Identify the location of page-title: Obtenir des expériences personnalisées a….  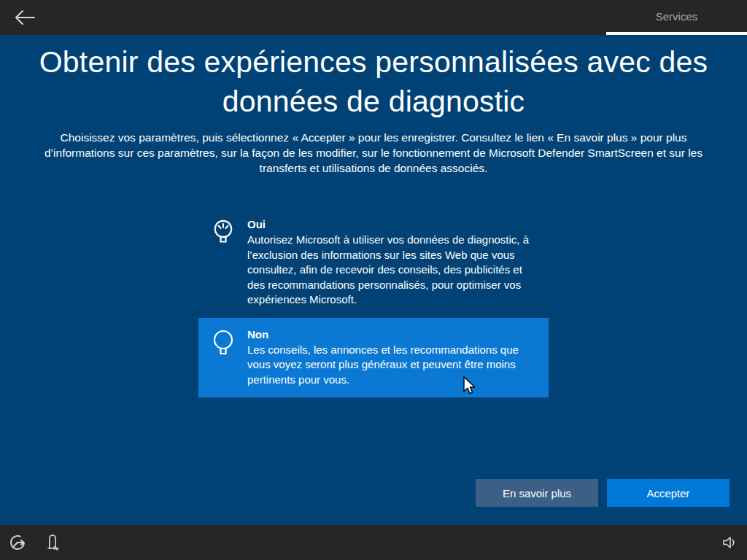
(374, 82).